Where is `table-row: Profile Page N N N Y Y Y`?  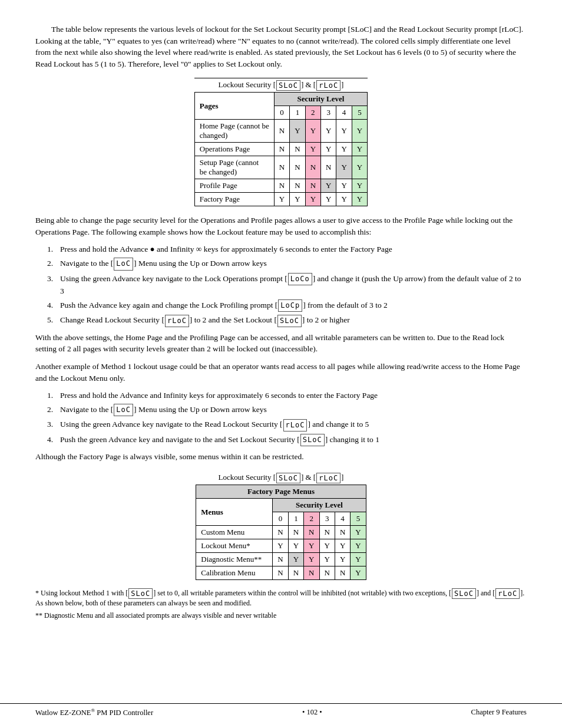 table-row: Profile Page N N N Y Y Y is located at coordinates (280, 186).